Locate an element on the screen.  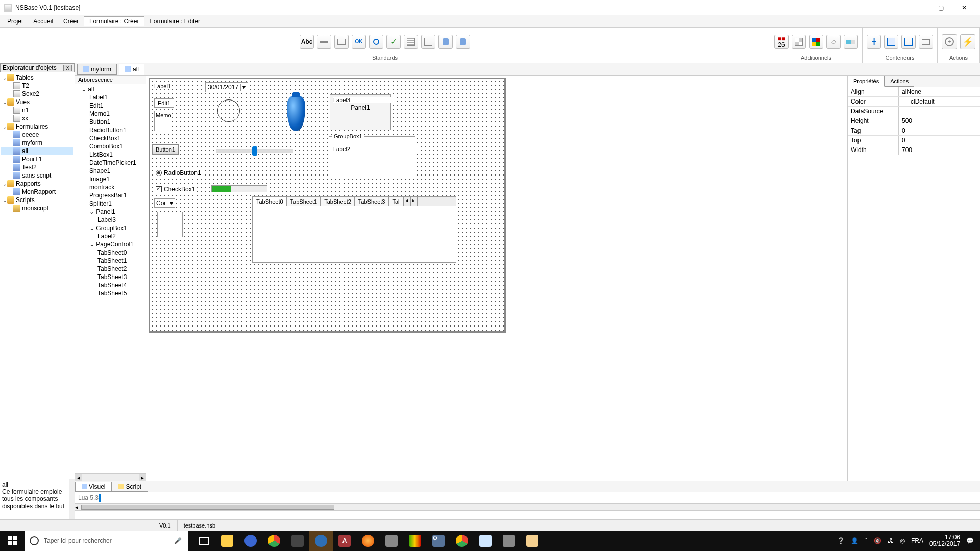
tool-button: OK is located at coordinates (359, 42).